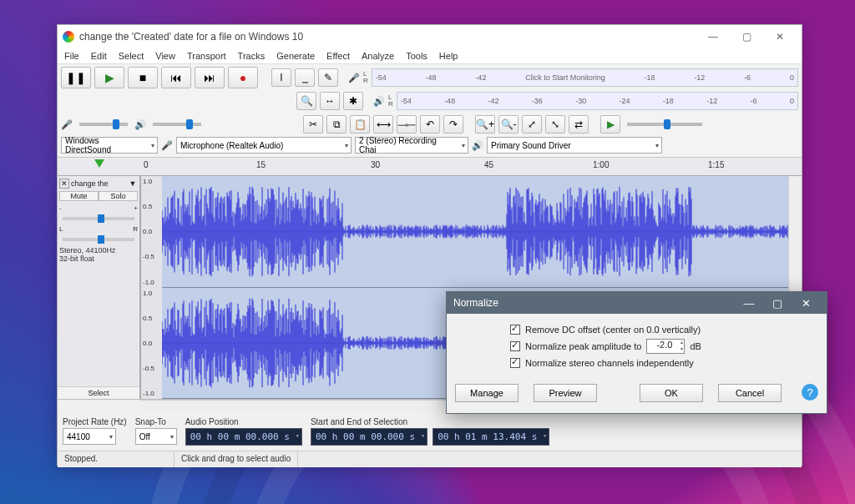 Image resolution: width=855 pixels, height=504 pixels. Describe the element at coordinates (610, 363) in the screenshot. I see `normalize-stereo-label: Normalize stereo channels independently` at that location.